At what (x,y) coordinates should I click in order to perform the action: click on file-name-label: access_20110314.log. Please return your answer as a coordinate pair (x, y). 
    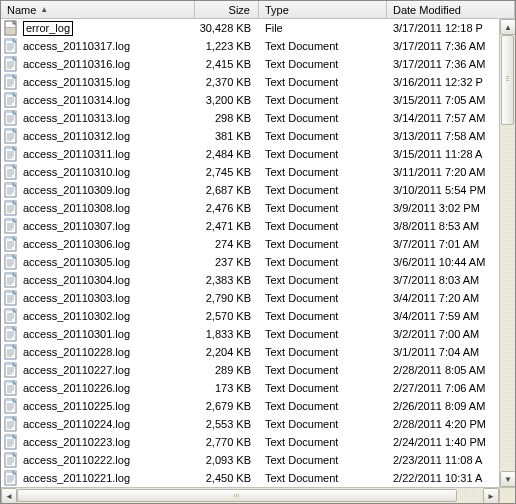
    Looking at the image, I should click on (76, 100).